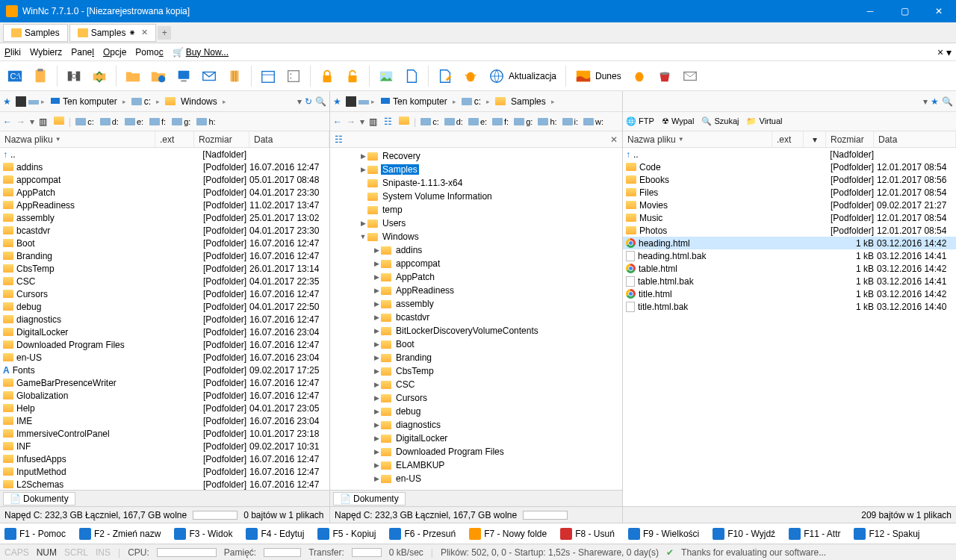  Describe the element at coordinates (164, 294) in the screenshot. I see `file-row: Cursors[Podfolder]16.07.2016 12:47` at that location.